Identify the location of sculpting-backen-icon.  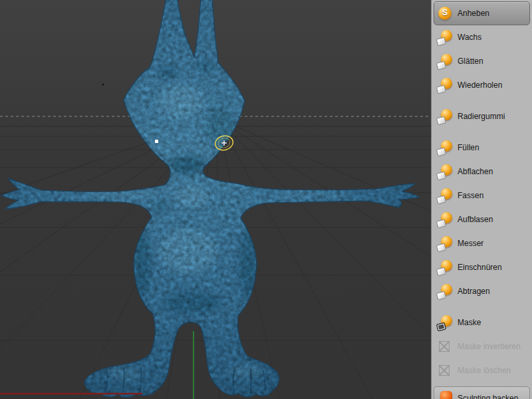
(445, 395).